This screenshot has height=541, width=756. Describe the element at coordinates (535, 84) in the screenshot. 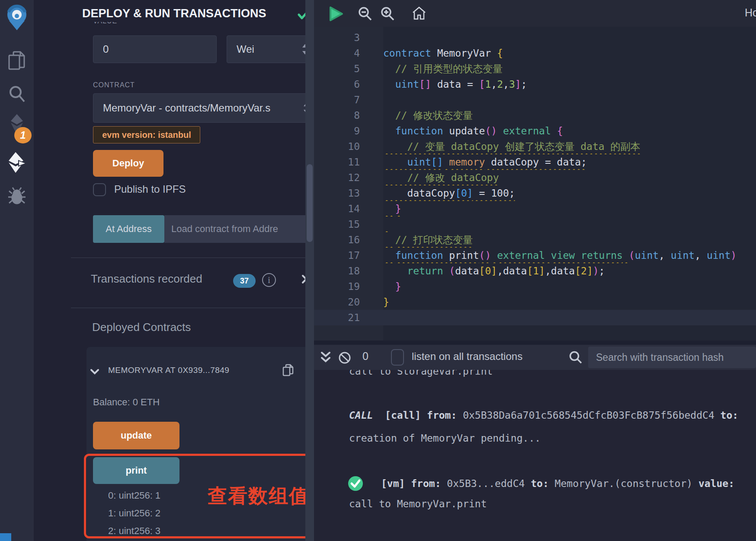

I see `code-line: 6 uint[] data = [1,2,3];` at that location.